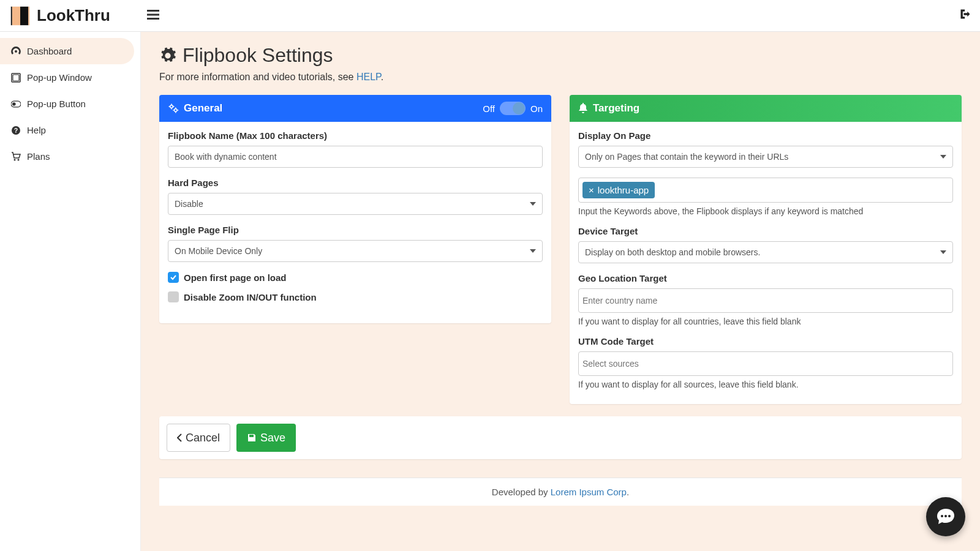  What do you see at coordinates (766, 211) in the screenshot?
I see `keywords-help: Input the Keywords above, the Flipbook d…` at bounding box center [766, 211].